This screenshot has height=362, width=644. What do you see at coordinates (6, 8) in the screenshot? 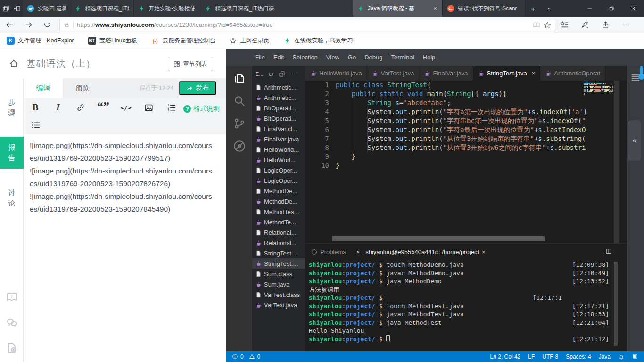
I see `tab-preview-icon` at bounding box center [6, 8].